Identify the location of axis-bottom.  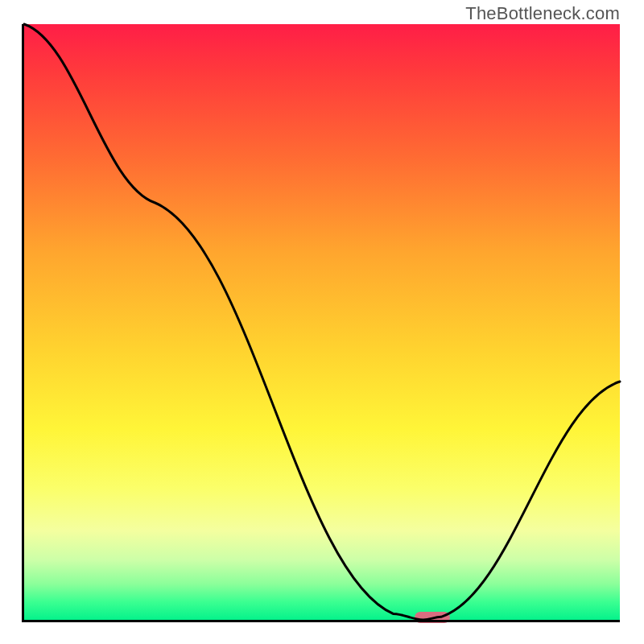
(320, 621).